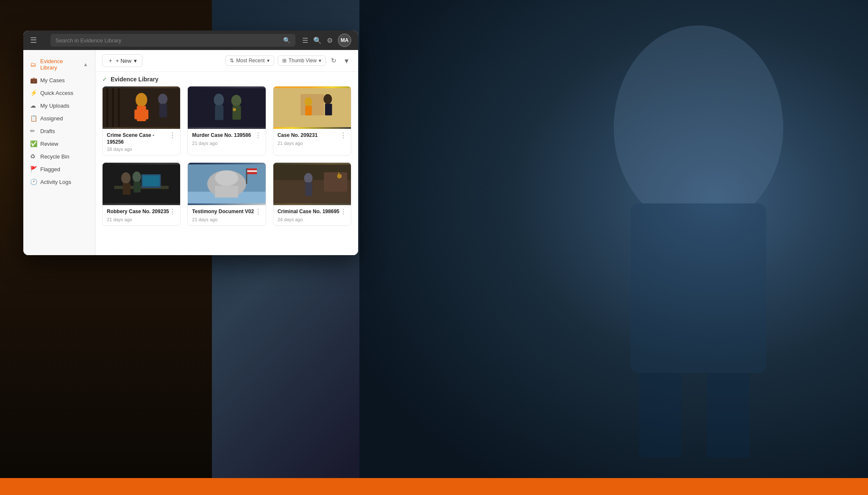 The height and width of the screenshot is (495, 868). Describe the element at coordinates (47, 131) in the screenshot. I see `sidebar-item-label: Drafts` at that location.